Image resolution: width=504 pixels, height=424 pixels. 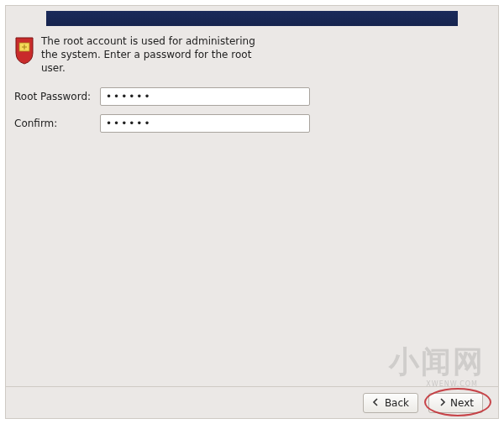 What do you see at coordinates (55, 123) in the screenshot?
I see `confirm-label: Confirm:` at bounding box center [55, 123].